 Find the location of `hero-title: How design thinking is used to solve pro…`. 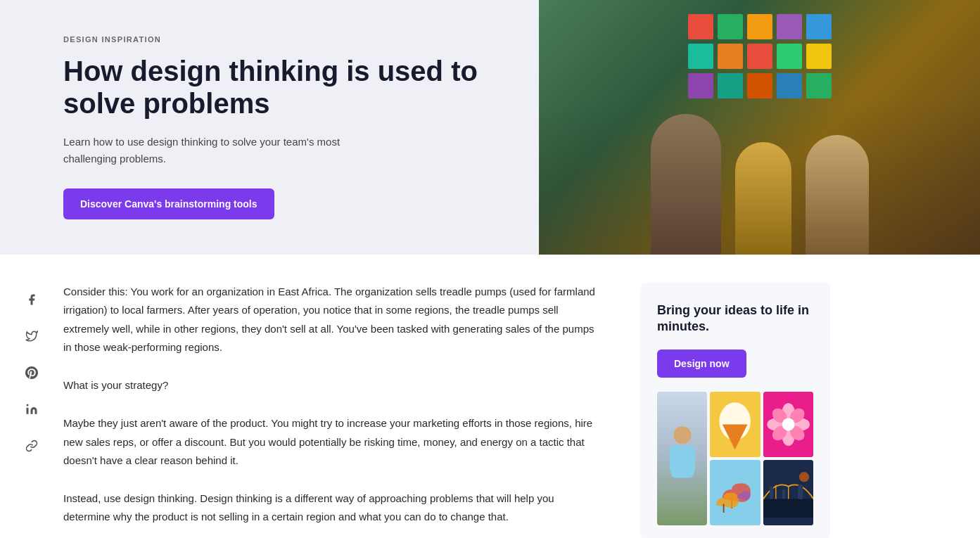

hero-title: How design thinking is used to solve pro… is located at coordinates (280, 87).